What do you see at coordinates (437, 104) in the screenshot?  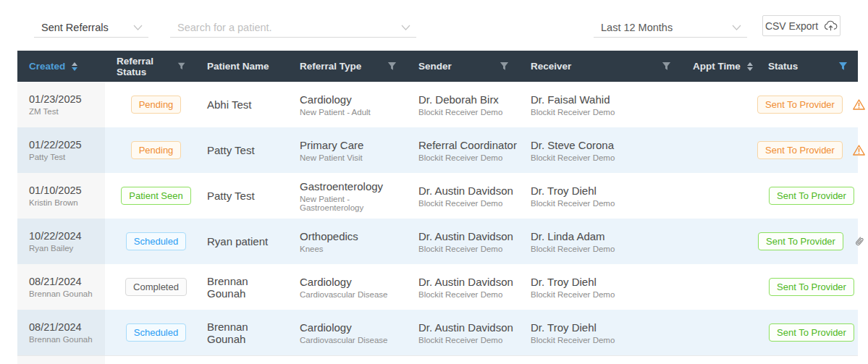 I see `table-row: 01/23/2025 ZM Test Pending Abhi Test Car…` at bounding box center [437, 104].